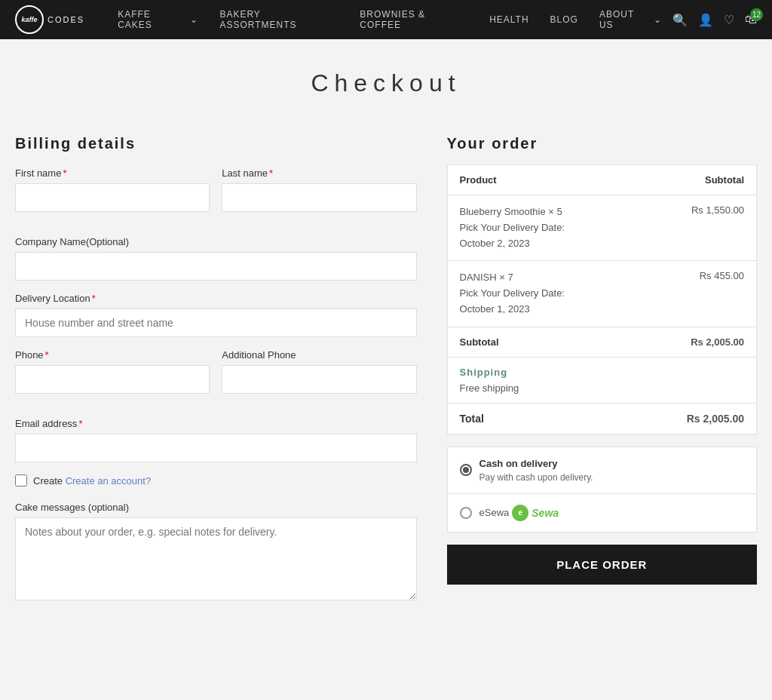 The width and height of the screenshot is (772, 700). What do you see at coordinates (216, 424) in the screenshot?
I see `email-label: Email address*` at bounding box center [216, 424].